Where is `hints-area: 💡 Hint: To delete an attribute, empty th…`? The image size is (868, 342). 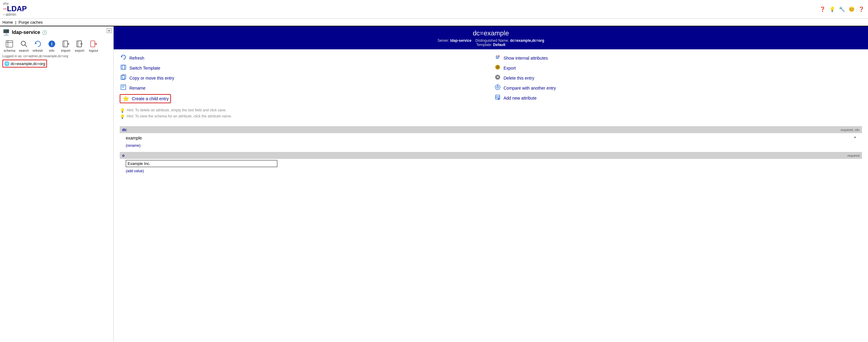 hints-area: 💡 Hint: To delete an attribute, empty th… is located at coordinates (491, 116).